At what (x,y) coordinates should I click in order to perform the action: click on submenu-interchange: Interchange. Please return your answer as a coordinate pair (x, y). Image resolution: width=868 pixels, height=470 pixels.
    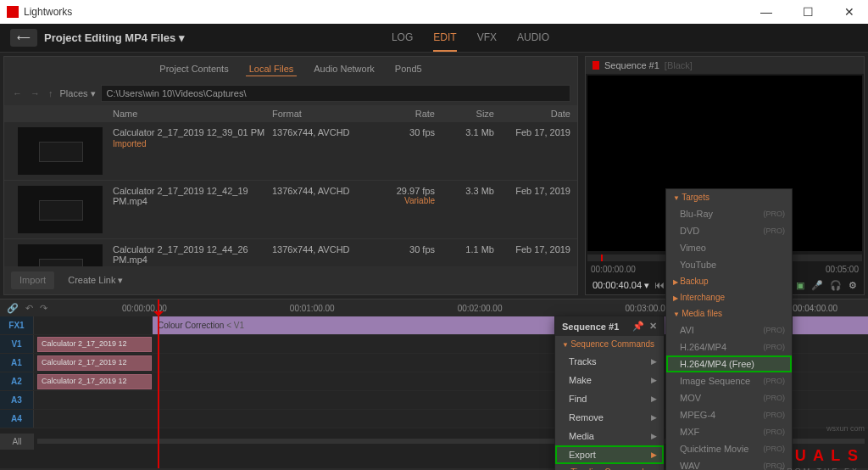
    Looking at the image, I should click on (729, 297).